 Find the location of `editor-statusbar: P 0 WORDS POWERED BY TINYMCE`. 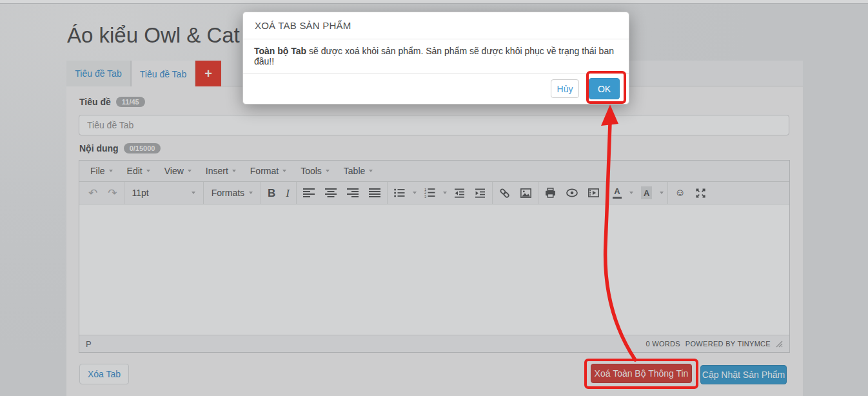

editor-statusbar: P 0 WORDS POWERED BY TINYMCE is located at coordinates (435, 343).